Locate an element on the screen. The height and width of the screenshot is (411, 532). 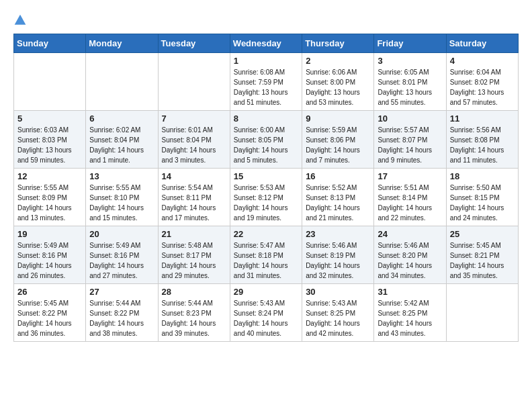
day-number: 23 is located at coordinates (338, 234).